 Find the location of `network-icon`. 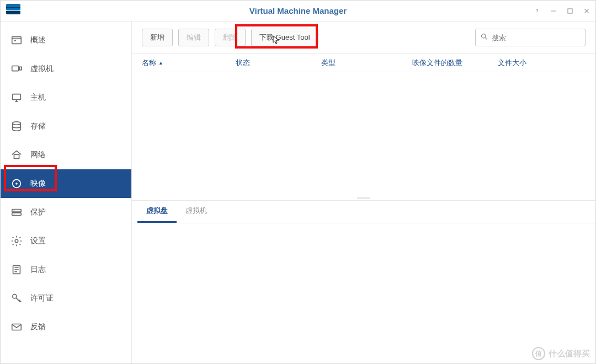

network-icon is located at coordinates (17, 155).